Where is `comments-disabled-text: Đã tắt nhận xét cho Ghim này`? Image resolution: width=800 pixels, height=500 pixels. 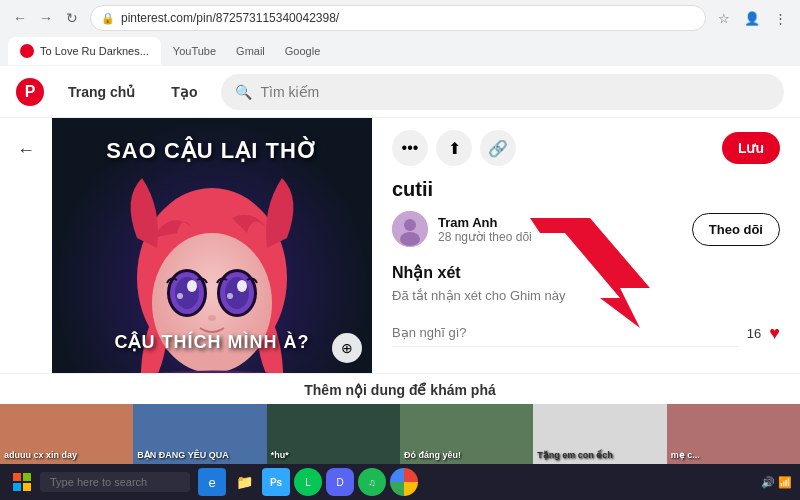
comments-disabled-text: Đã tắt nhận xét cho Ghim này is located at coordinates (586, 296).